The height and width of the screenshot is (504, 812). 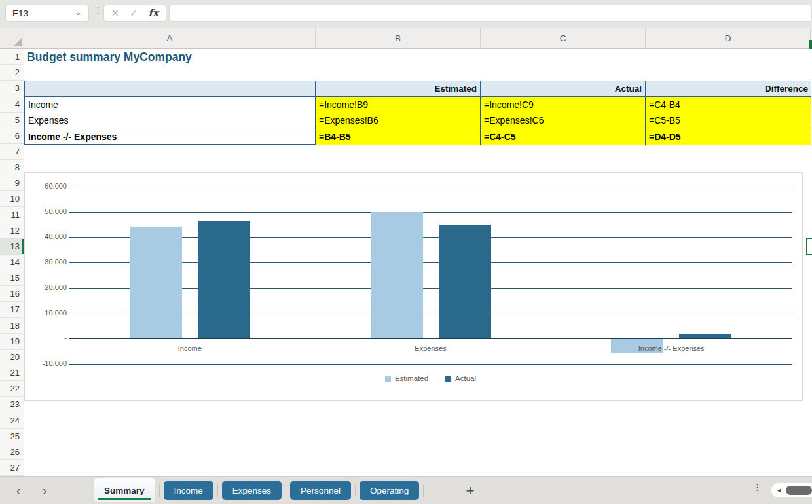 What do you see at coordinates (189, 491) in the screenshot?
I see `sheet-tab-income: Income` at bounding box center [189, 491].